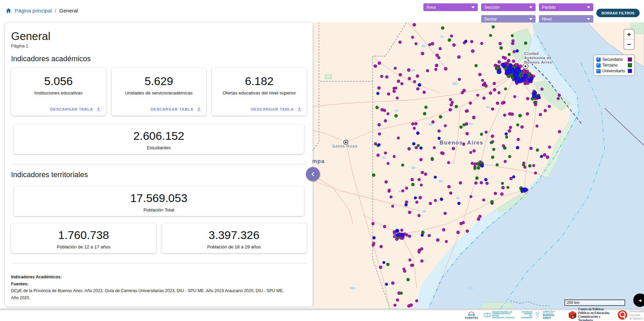 Image resolution: width=644 pixels, height=321 pixels. Describe the element at coordinates (451, 7) in the screenshot. I see `filter-area: Área` at that location.